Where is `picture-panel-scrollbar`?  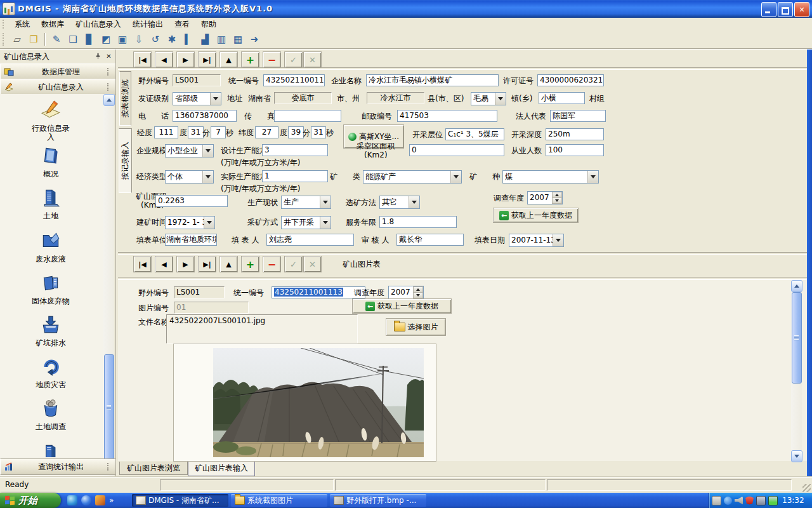 picture-panel-scrollbar is located at coordinates (797, 371).